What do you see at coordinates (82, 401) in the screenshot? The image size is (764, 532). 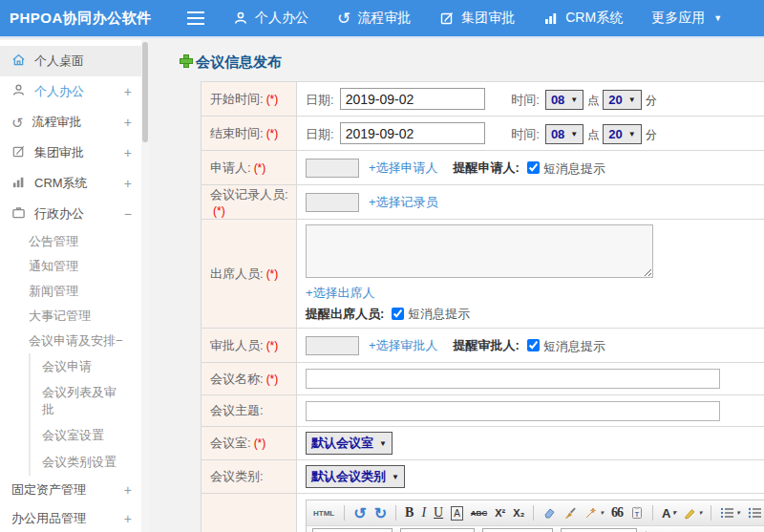 I see `sidebar-item-label: 会议列表及审批` at bounding box center [82, 401].